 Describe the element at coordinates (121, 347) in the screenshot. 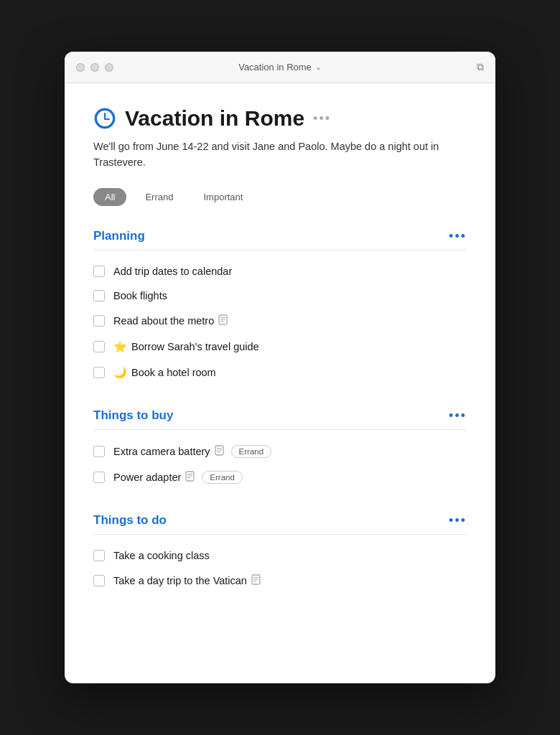

I see `star-icon: ⭐` at that location.